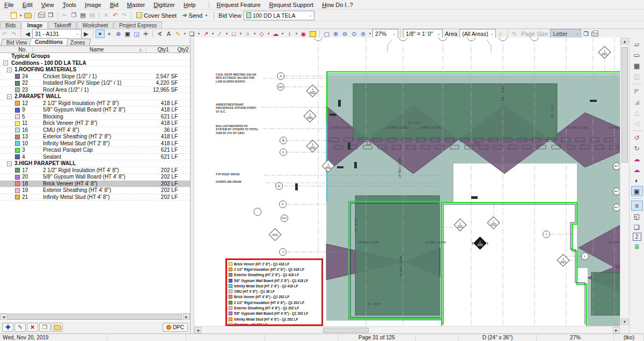 The image size is (644, 341). Describe the element at coordinates (595, 34) in the screenshot. I see `print-page-button` at that location.